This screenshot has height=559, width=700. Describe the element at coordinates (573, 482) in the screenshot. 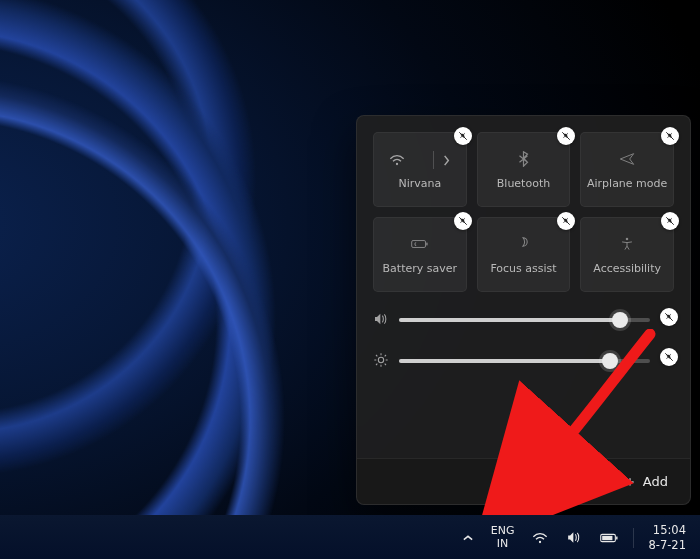

I see `done-button: ✓ Done` at that location.